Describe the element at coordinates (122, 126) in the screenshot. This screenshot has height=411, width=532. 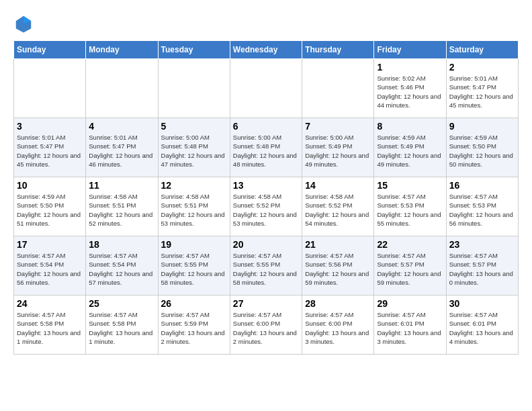
I see `day-number: 4` at that location.